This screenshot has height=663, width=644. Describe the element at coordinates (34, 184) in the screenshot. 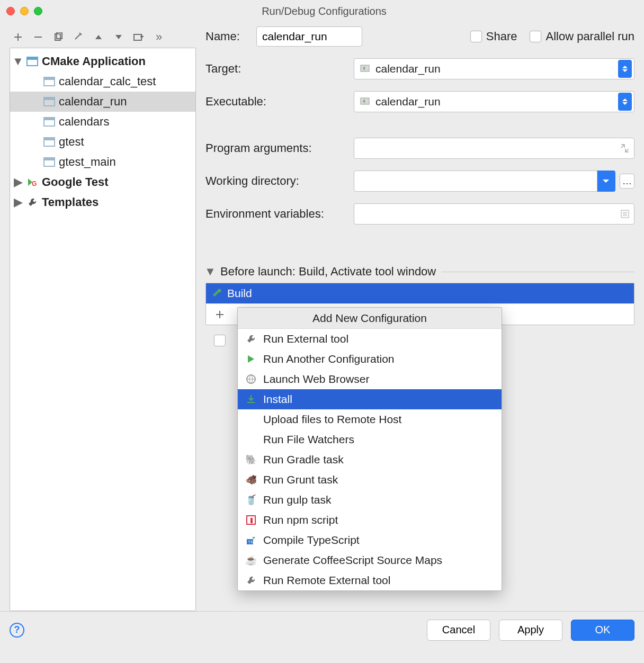

I see `svg-text: G` at that location.